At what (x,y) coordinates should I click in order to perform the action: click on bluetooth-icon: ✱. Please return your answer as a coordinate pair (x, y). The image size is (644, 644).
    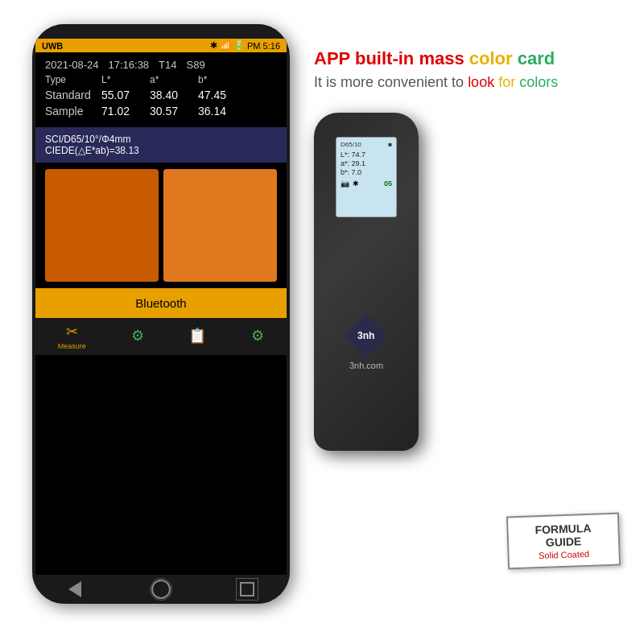
    Looking at the image, I should click on (214, 45).